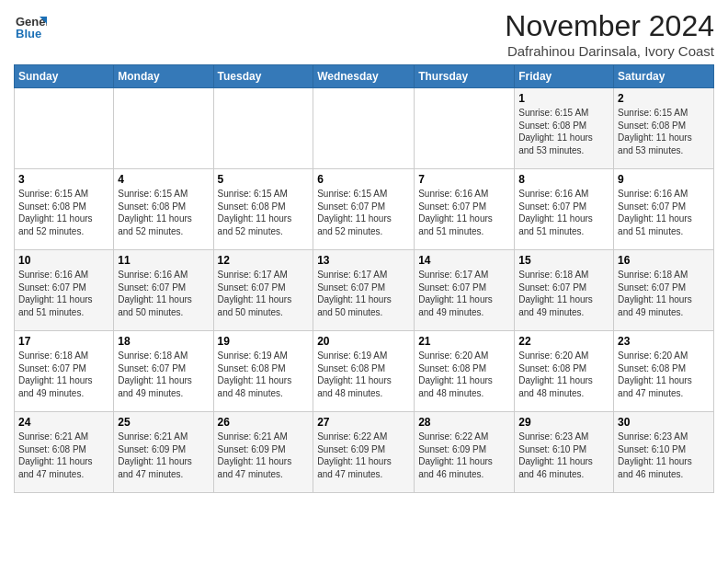  I want to click on day-number: 15, so click(564, 260).